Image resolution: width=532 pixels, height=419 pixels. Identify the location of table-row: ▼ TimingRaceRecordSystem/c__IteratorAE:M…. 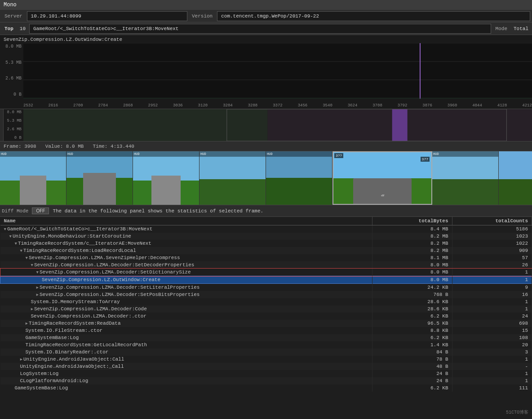
(266, 243).